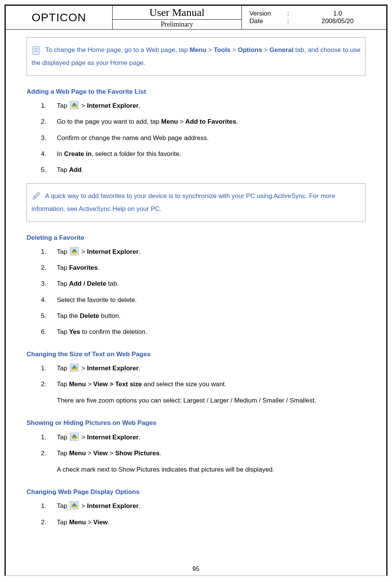  What do you see at coordinates (177, 13) in the screenshot?
I see `title-cell: User Manual` at bounding box center [177, 13].